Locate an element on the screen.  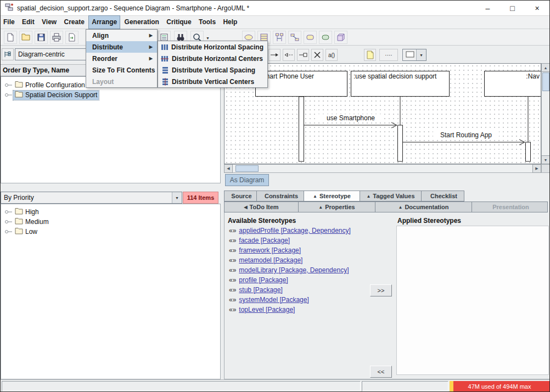
menu-item-align: Align ▶ is located at coordinates (122, 35).